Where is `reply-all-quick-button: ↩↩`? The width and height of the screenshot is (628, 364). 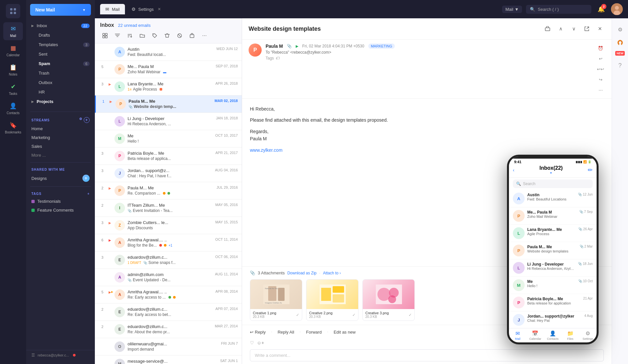
reply-all-quick-button: ↩↩ is located at coordinates (601, 69).